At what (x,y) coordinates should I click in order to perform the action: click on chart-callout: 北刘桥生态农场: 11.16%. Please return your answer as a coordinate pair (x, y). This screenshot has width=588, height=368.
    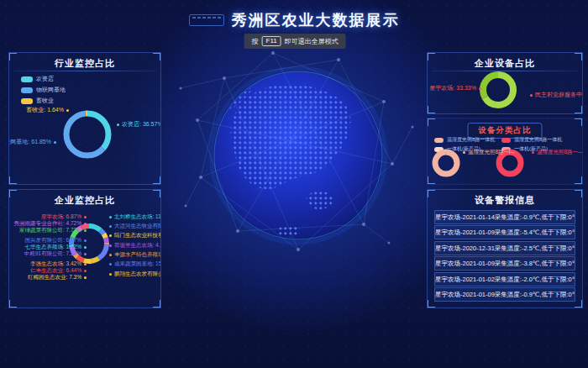
    Looking at the image, I should click on (135, 217).